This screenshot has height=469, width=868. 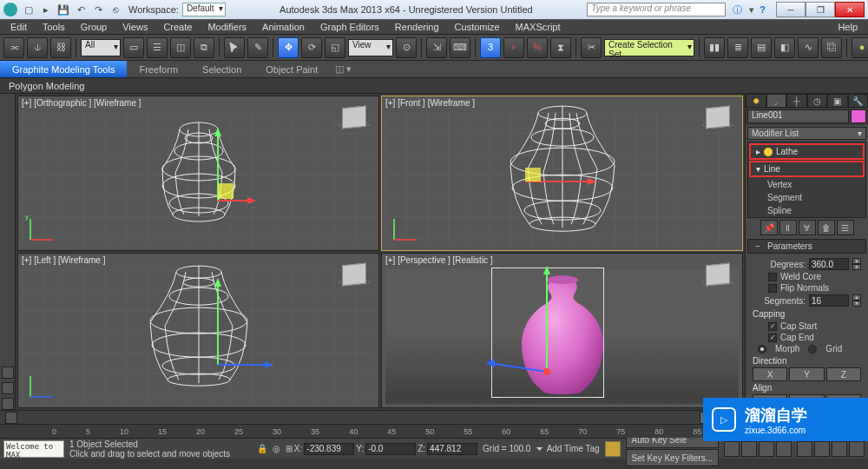 I want to click on selection-filter-combo: All, so click(x=101, y=48).